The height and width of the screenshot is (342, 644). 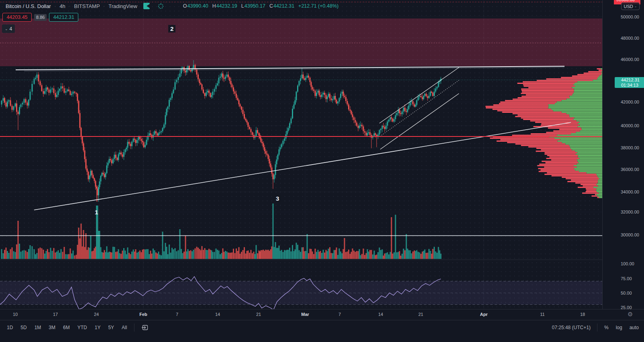 I want to click on price-tick-label: 30000.00, so click(x=630, y=235).